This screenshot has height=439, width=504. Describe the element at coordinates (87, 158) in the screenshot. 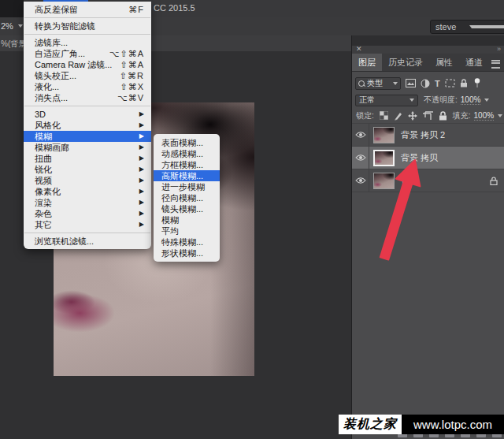

I see `menu-item: 扭曲▶` at that location.